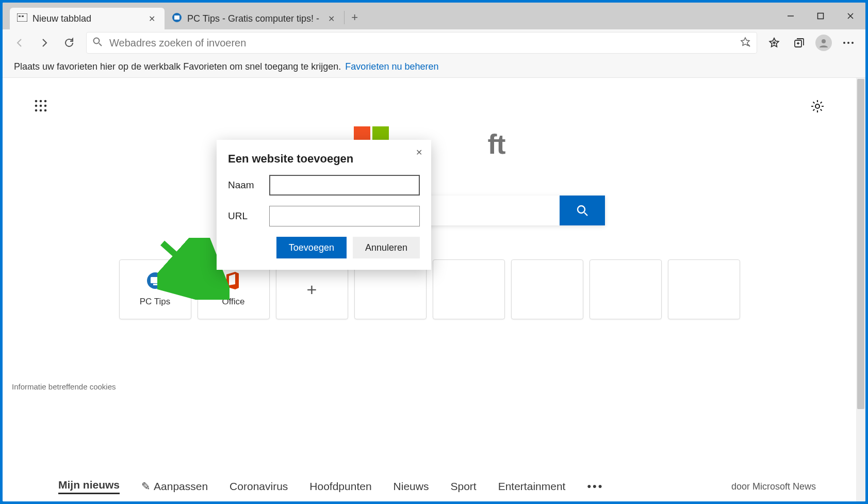 This screenshot has width=868, height=504. I want to click on name-input, so click(345, 185).